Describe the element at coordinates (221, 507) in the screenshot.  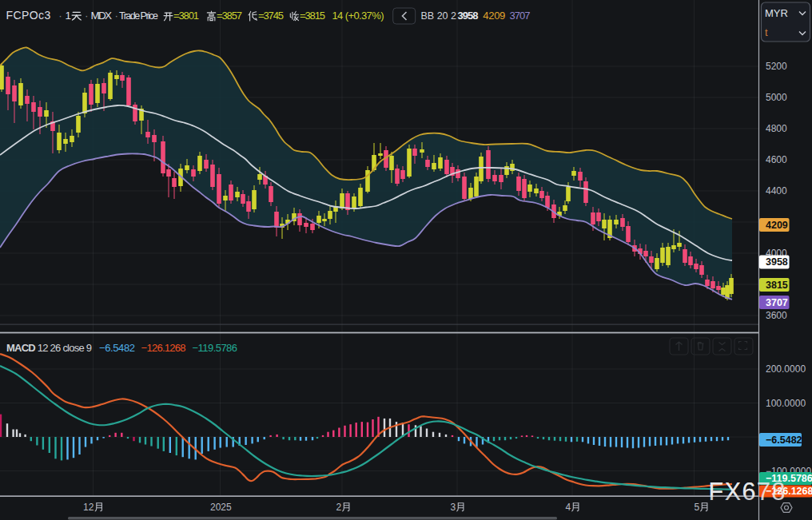
I see `svg-text: 2025` at that location.